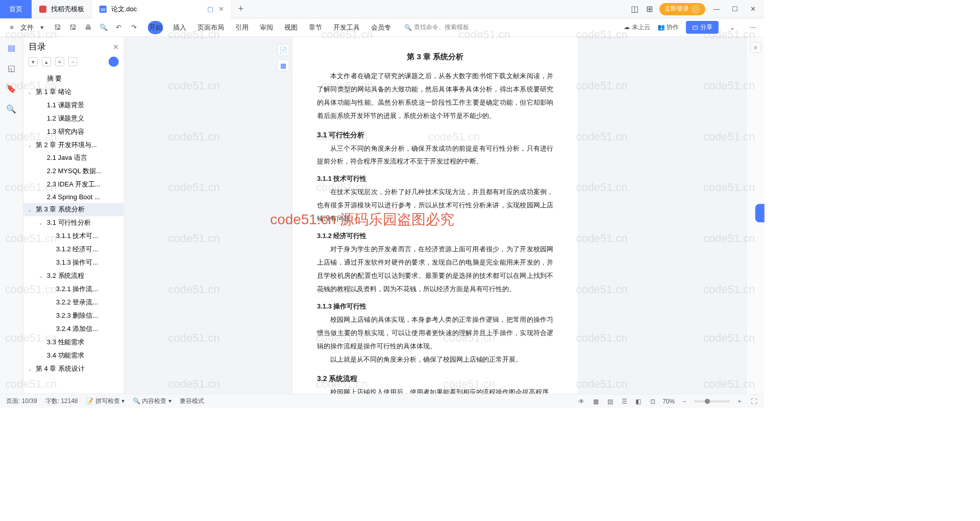  What do you see at coordinates (105, 401) in the screenshot?
I see `spell-check: 📝 拼写检查 ▾` at bounding box center [105, 401].